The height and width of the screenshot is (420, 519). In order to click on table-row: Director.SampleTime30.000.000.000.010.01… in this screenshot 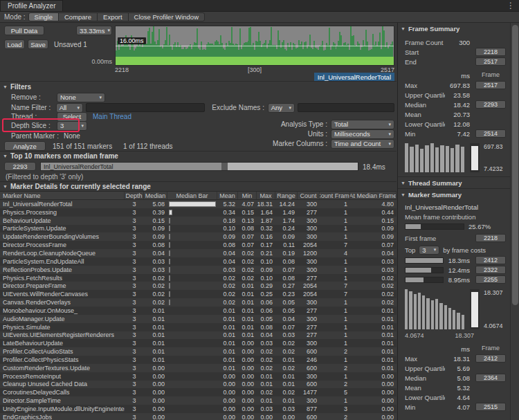, I will do `click(198, 401)`.